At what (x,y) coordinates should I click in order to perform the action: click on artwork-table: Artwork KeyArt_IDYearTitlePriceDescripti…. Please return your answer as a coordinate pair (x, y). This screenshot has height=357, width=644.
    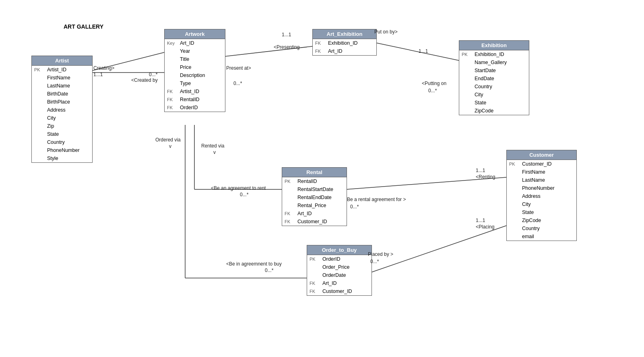
    Looking at the image, I should click on (195, 71).